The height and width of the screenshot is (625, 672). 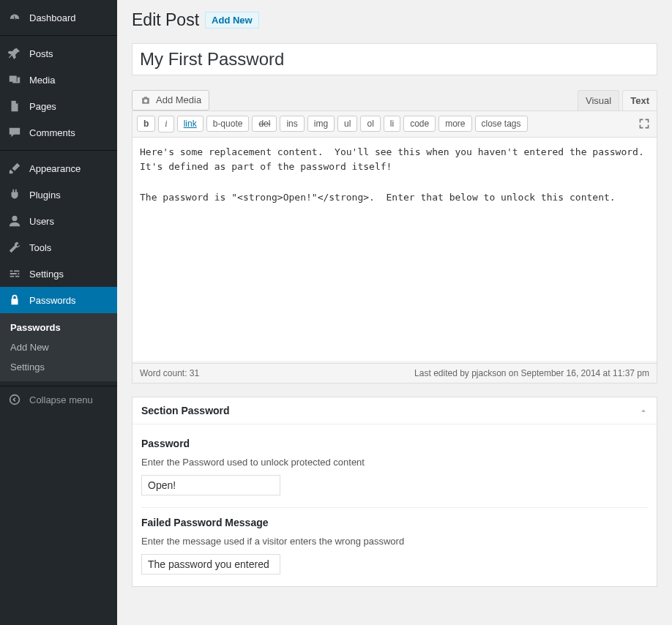 I want to click on sidebar-item-appearance: Appearance, so click(x=59, y=168).